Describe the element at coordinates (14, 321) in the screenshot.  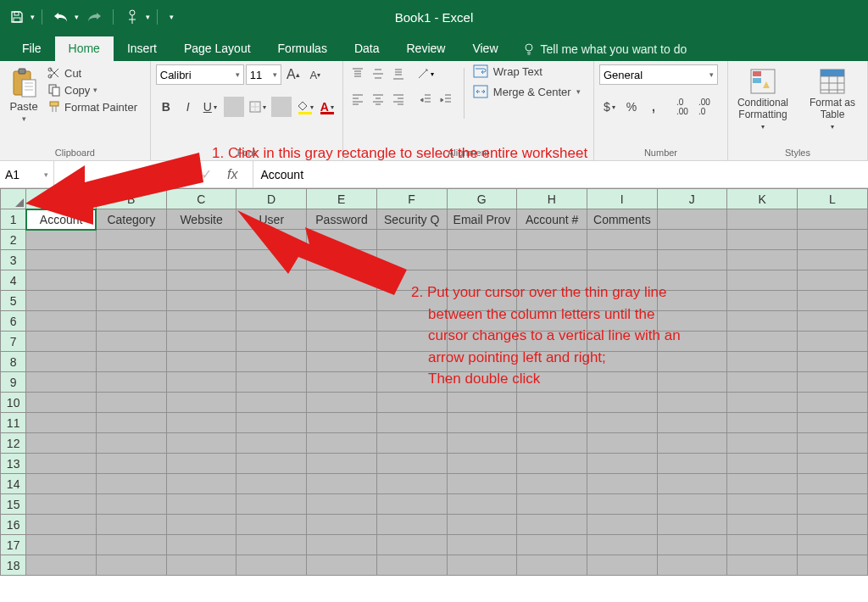
I see `row-header: 6` at that location.